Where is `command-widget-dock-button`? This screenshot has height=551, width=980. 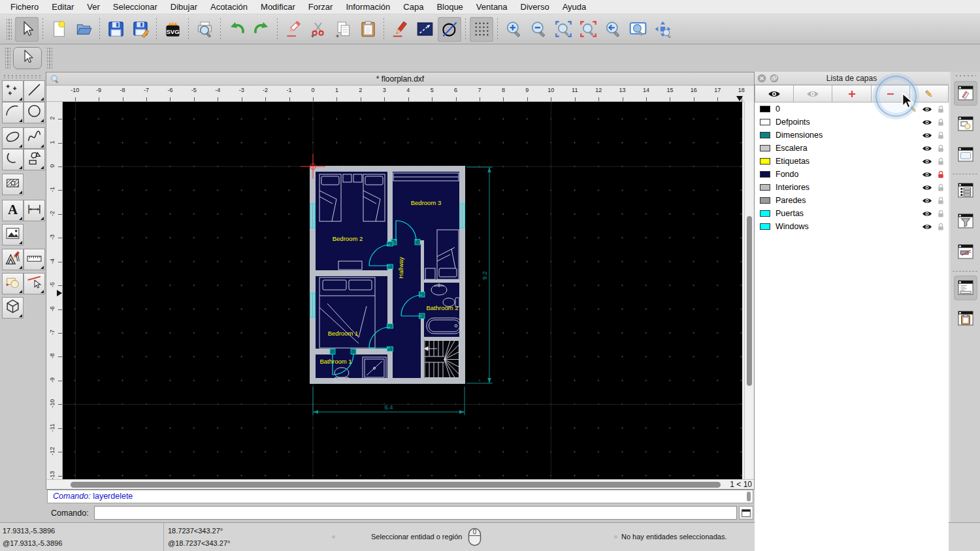 command-widget-dock-button is located at coordinates (966, 288).